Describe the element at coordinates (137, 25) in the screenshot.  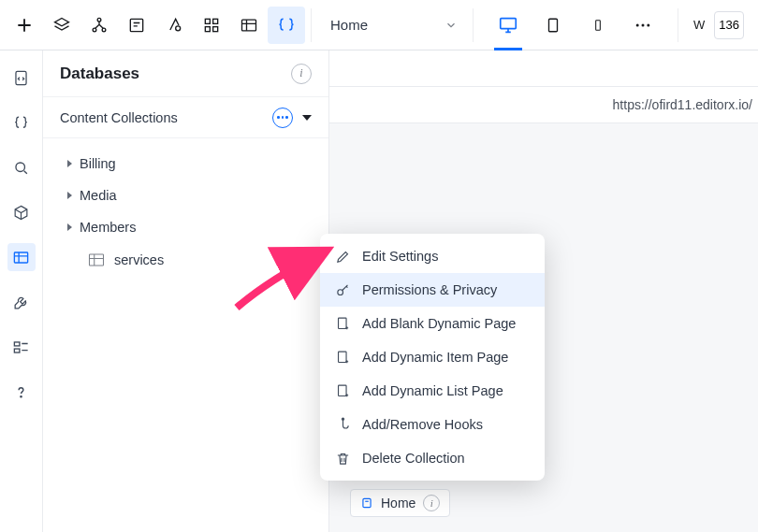
I see `section-icon` at that location.